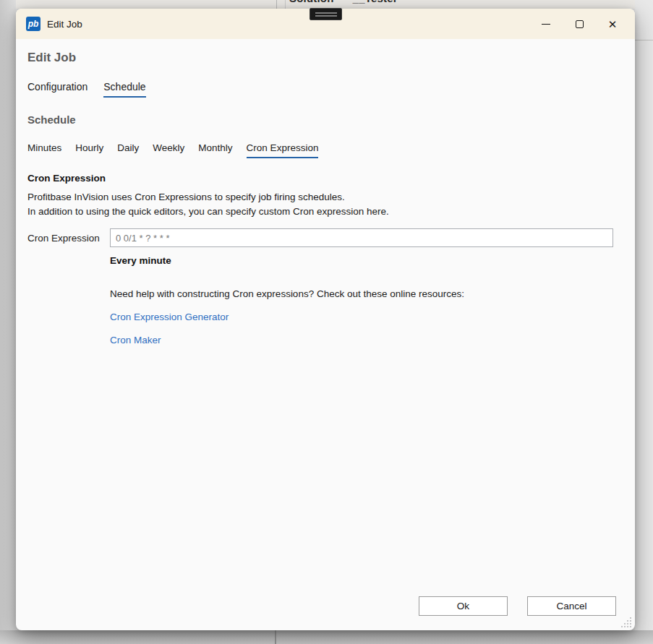 The image size is (653, 644). Describe the element at coordinates (613, 25) in the screenshot. I see `close-icon: ✕` at that location.